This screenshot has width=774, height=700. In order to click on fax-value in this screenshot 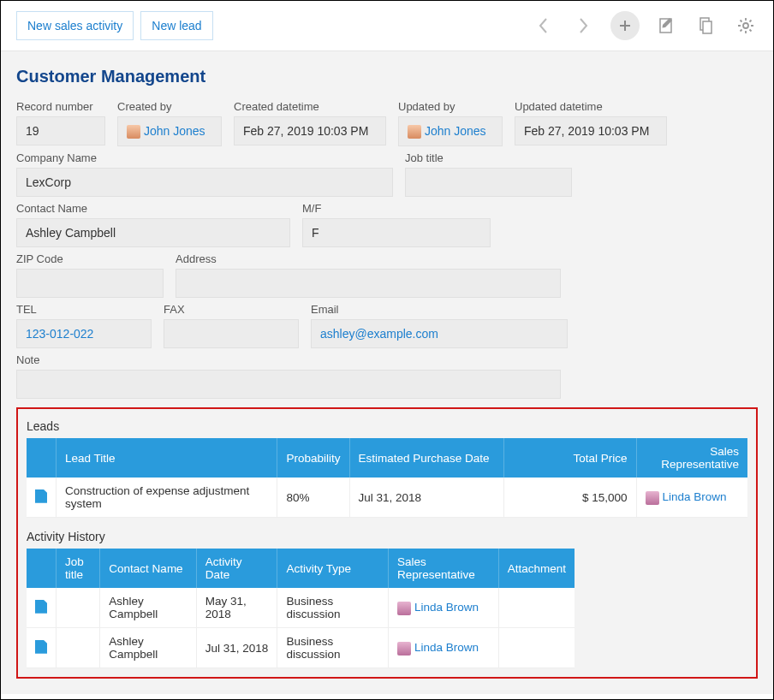, I will do `click(231, 334)`.